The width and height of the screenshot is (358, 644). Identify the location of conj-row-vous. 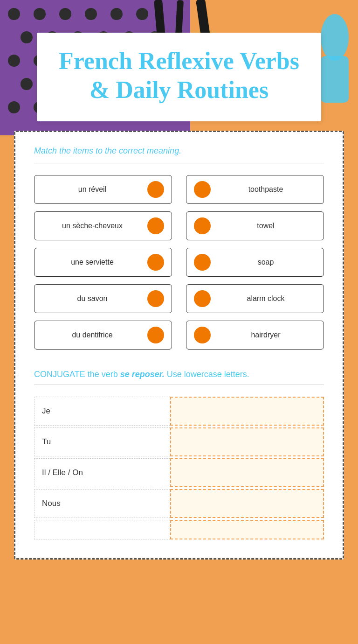
(179, 530).